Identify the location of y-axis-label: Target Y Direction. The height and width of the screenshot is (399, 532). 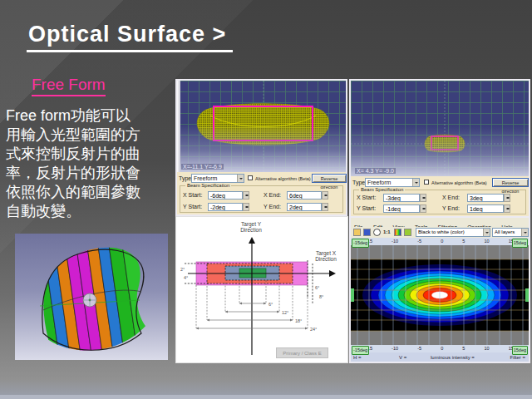
(251, 228).